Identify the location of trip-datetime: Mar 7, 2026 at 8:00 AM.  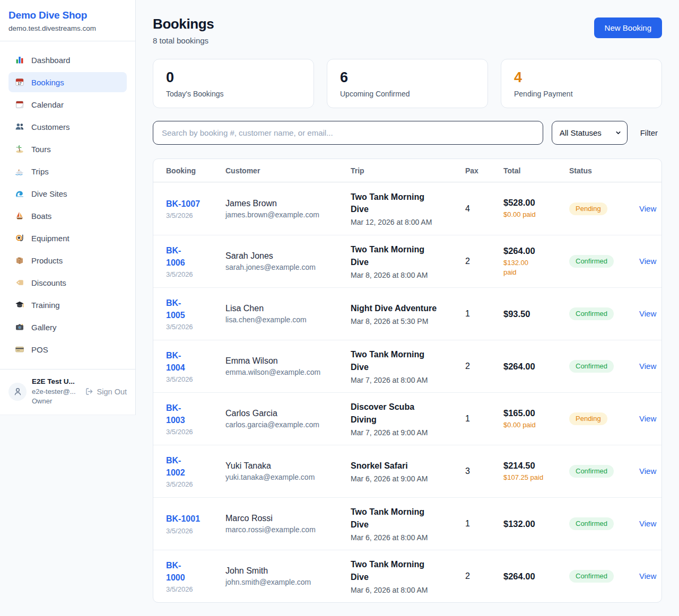
(408, 380).